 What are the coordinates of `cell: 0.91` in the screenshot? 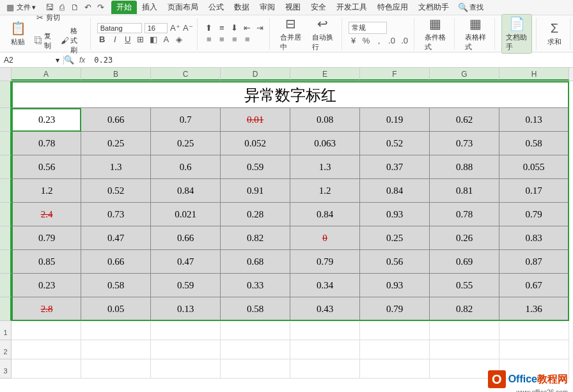 It's located at (256, 191).